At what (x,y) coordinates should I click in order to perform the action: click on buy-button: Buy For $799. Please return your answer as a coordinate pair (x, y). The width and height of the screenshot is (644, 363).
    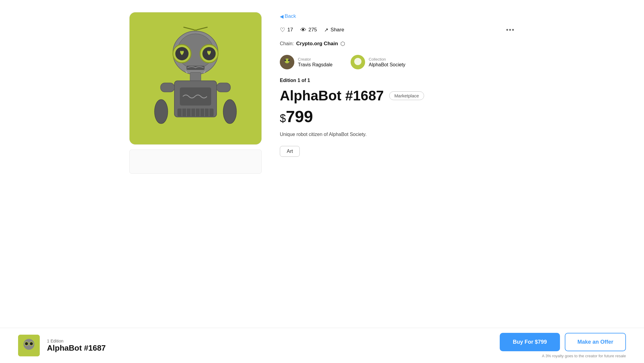
    Looking at the image, I should click on (530, 342).